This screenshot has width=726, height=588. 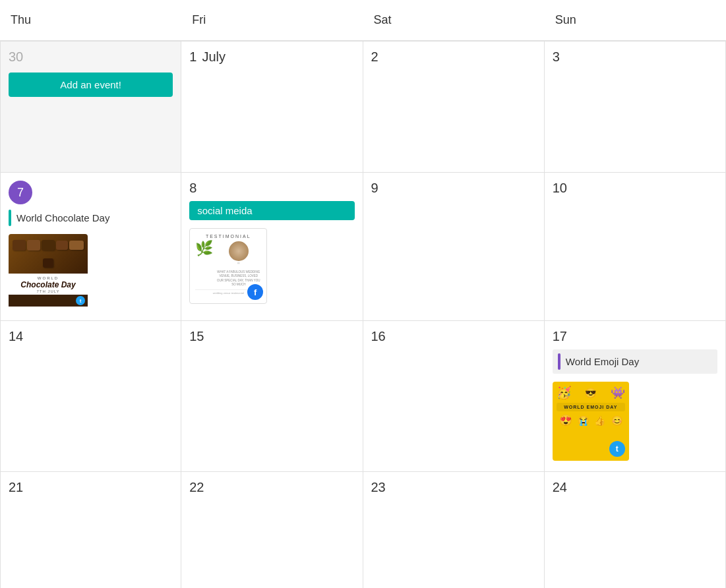 I want to click on emoji-thumbsup-icon: 👍, so click(x=600, y=421).